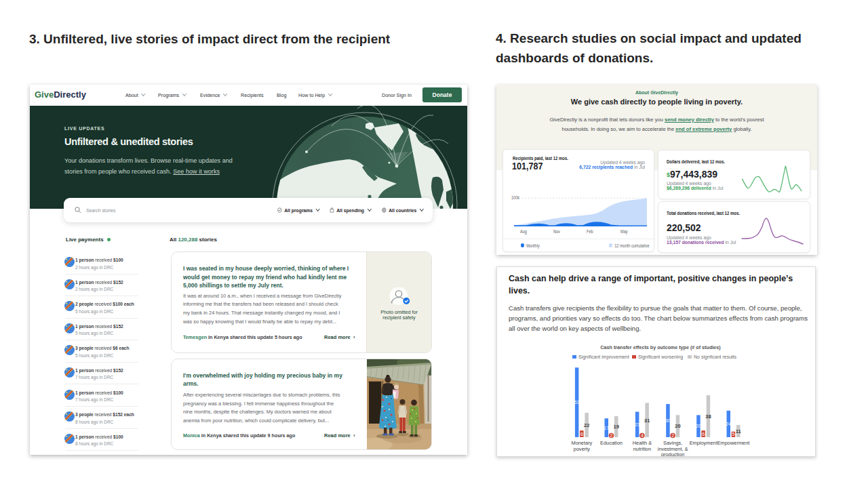 The width and height of the screenshot is (868, 488). I want to click on svg-text: Education, so click(612, 443).